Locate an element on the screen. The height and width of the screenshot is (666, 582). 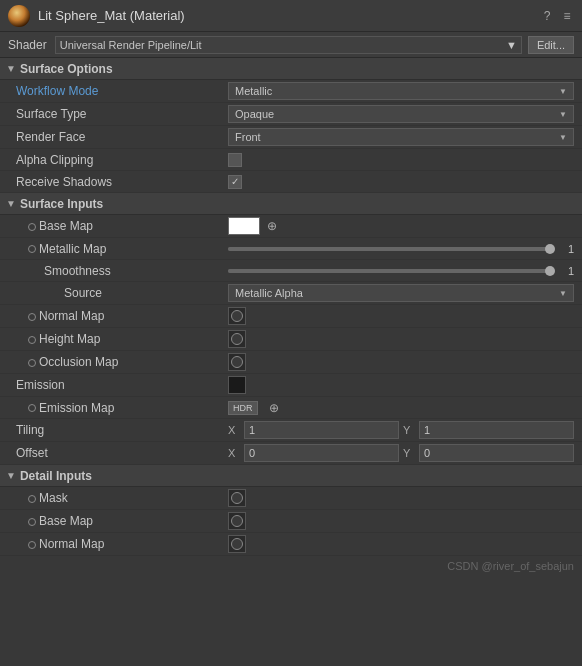
emission-label: Emission is located at coordinates (118, 385).